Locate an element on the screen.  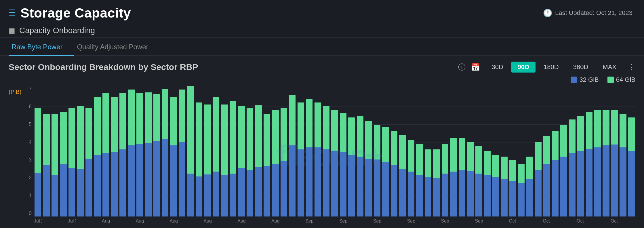
x-axis-label: Jul 25,23 is located at coordinates (38, 221).